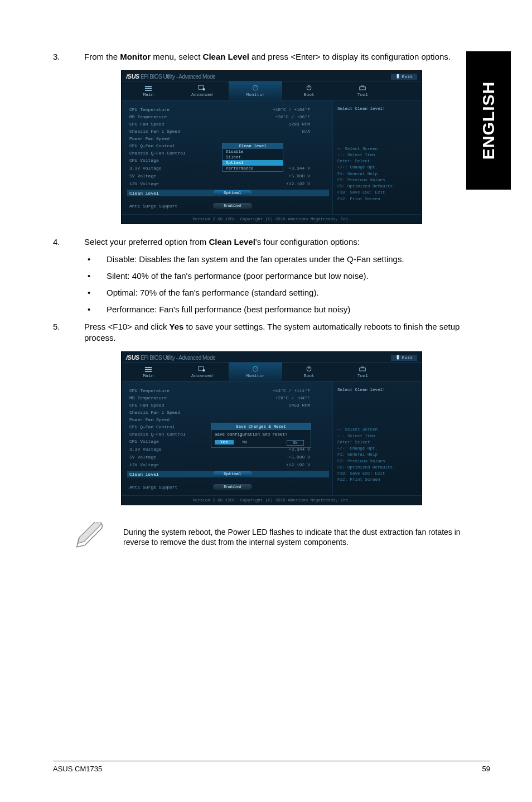 The height and width of the screenshot is (802, 532). I want to click on bullet-item: •Disable: Disables the fan system and th…, so click(287, 259).